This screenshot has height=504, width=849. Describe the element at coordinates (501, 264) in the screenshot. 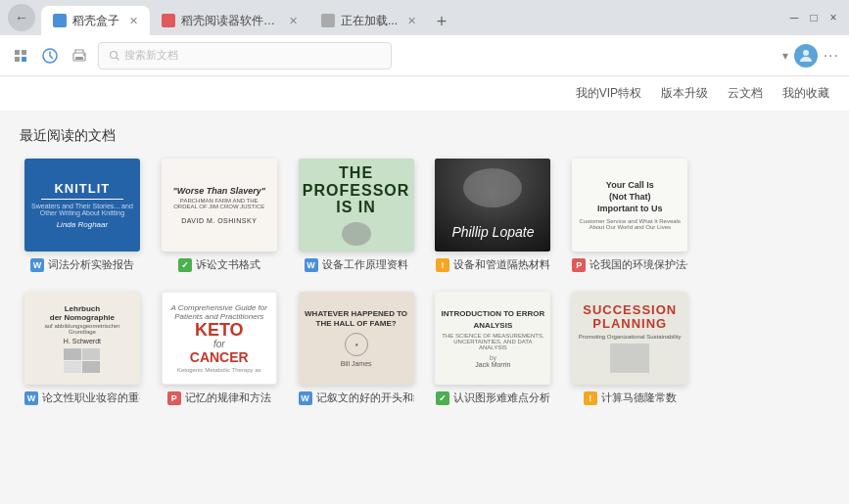

I see `book-label-text: 设备和管道隔热材料` at that location.